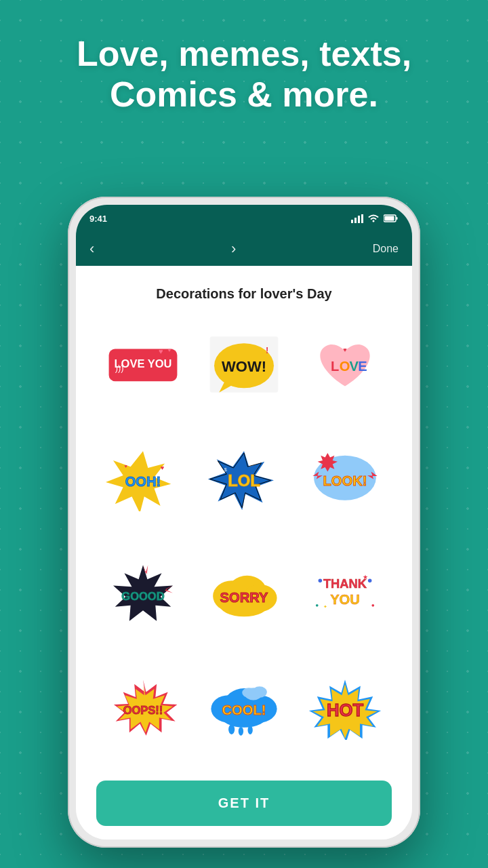 The width and height of the screenshot is (488, 868). Describe the element at coordinates (244, 479) in the screenshot. I see `sticker-lol: LOL $ $` at that location.